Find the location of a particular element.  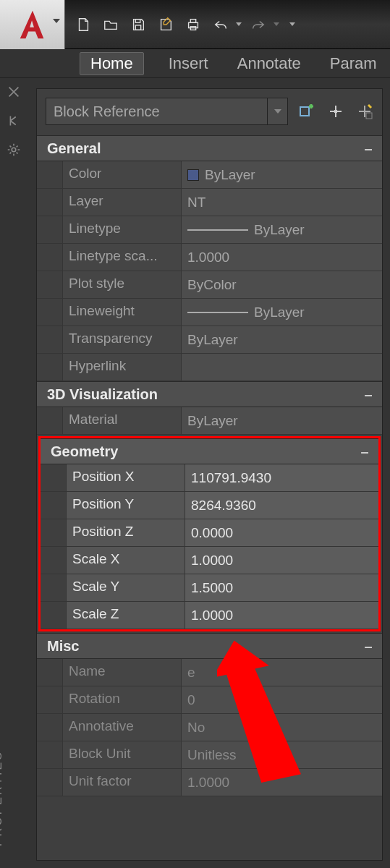

material-label: Material is located at coordinates (122, 421).